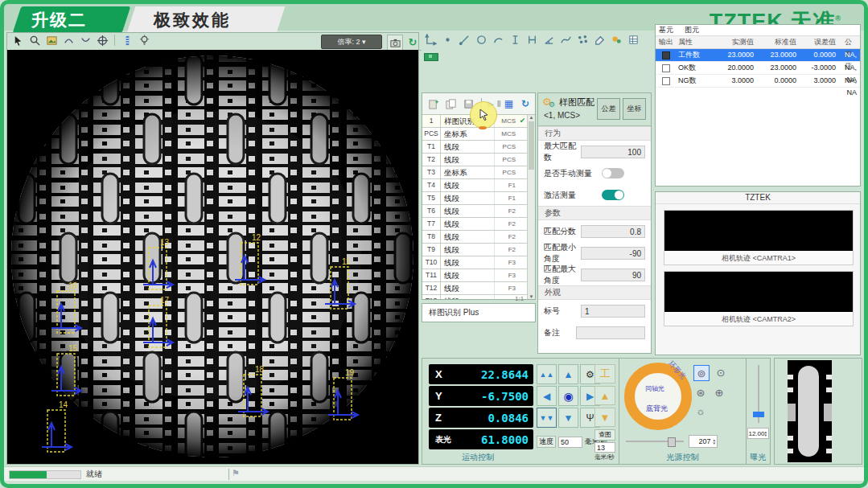 The height and width of the screenshot is (488, 868). Describe the element at coordinates (682, 457) in the screenshot. I see `light-caption: 光源控制` at that location.